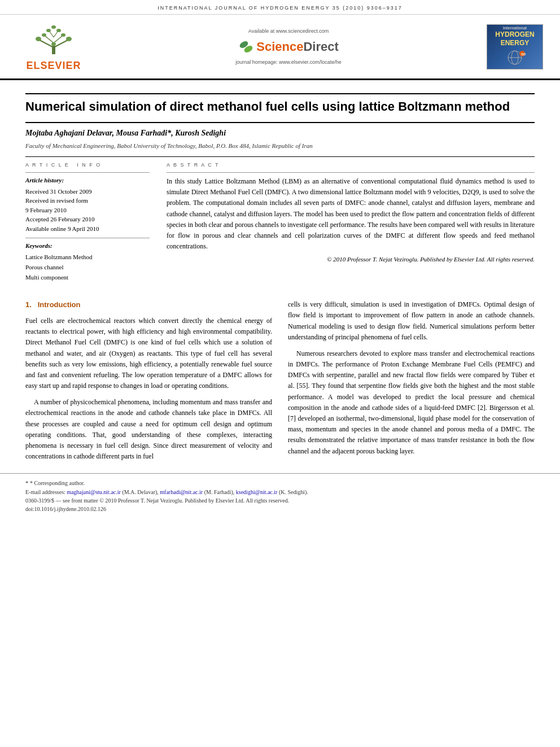 The image size is (560, 747). What do you see at coordinates (141, 492) in the screenshot?
I see `footnote-delavar-name: (M.A. Delavar),` at bounding box center [141, 492].